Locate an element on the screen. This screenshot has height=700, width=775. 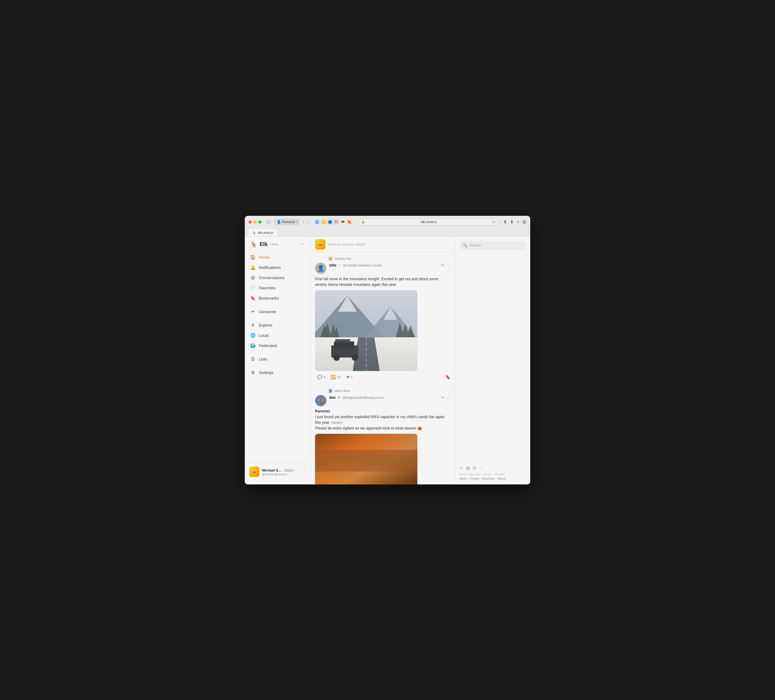
footer-link-about: About is located at coordinates (463, 478).